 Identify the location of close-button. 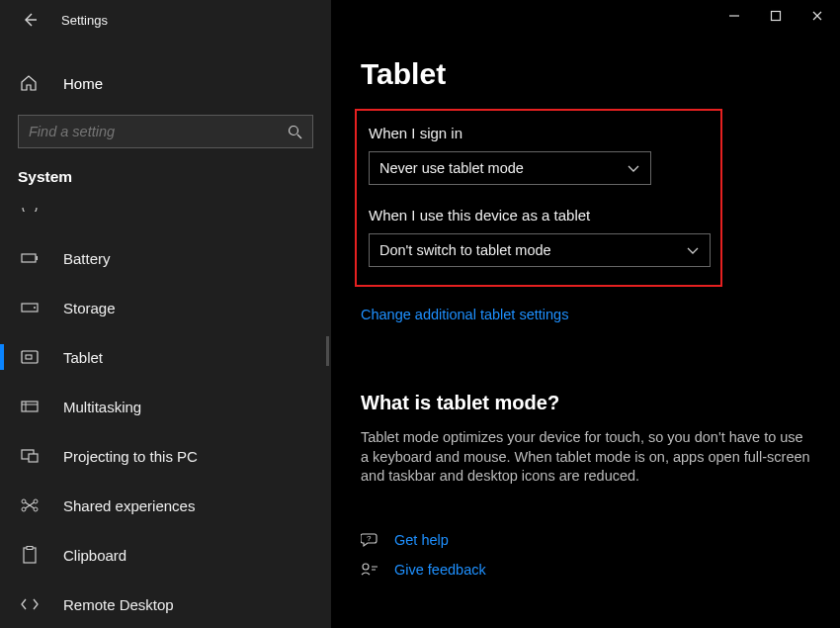
(817, 16).